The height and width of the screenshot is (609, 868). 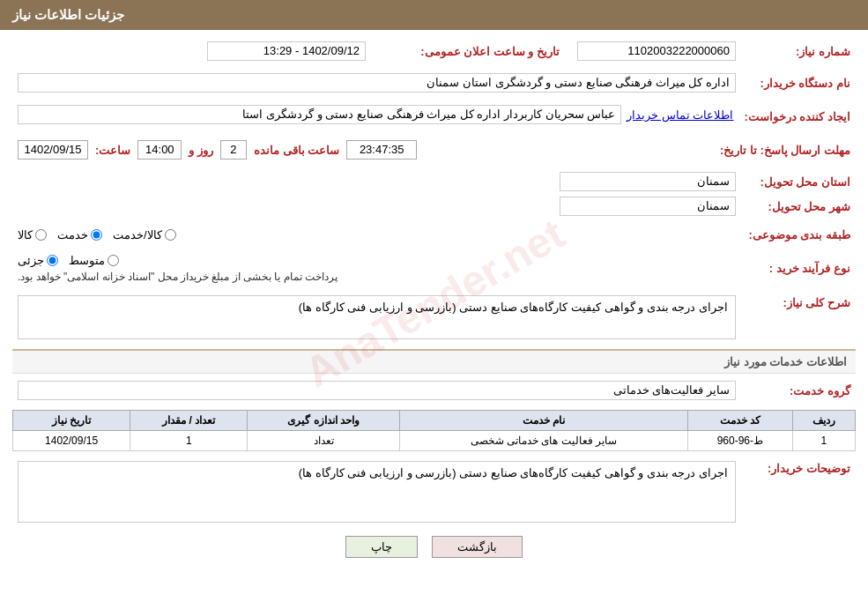 What do you see at coordinates (145, 234) in the screenshot?
I see `radio-kala-khadamat: کالا/خدمت` at bounding box center [145, 234].